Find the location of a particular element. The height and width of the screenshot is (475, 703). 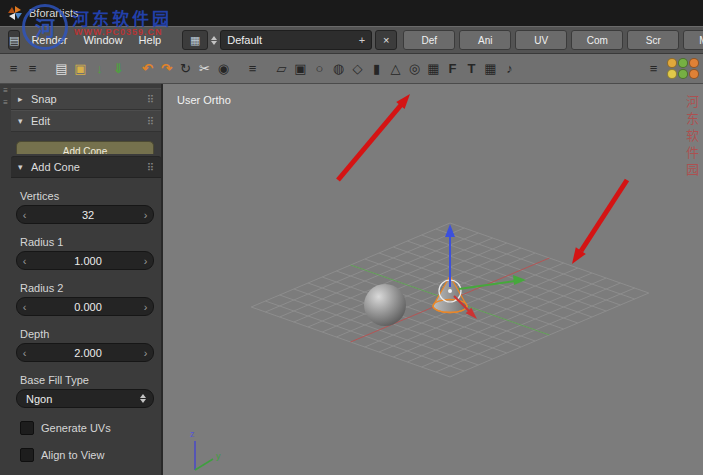

panel-title: Edit is located at coordinates (40, 121).